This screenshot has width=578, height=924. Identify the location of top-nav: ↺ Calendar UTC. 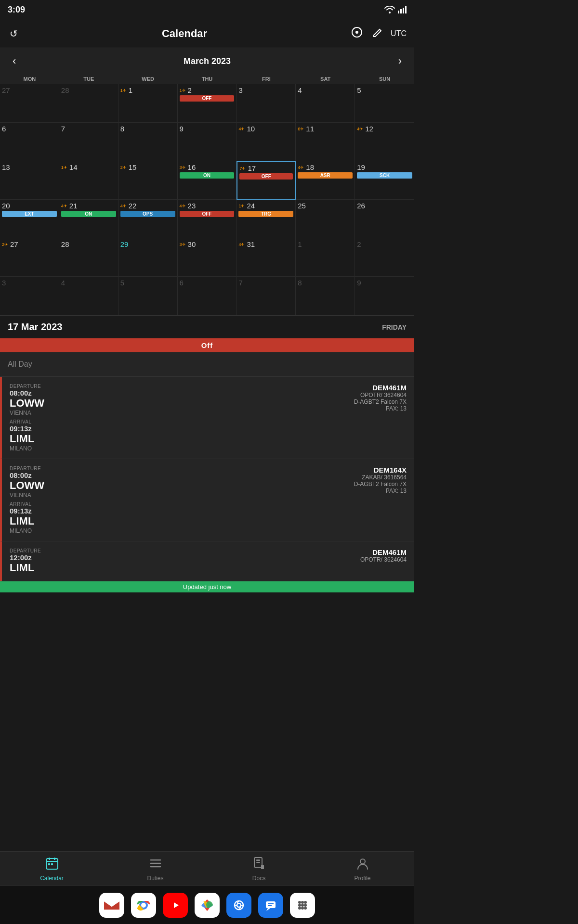
(207, 34).